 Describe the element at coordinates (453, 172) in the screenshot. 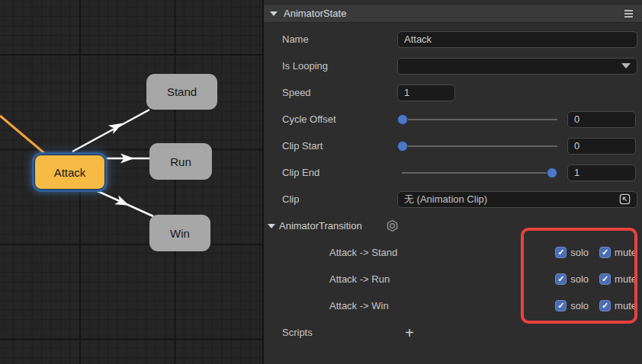

I see `clip-end-row: Clip End` at that location.